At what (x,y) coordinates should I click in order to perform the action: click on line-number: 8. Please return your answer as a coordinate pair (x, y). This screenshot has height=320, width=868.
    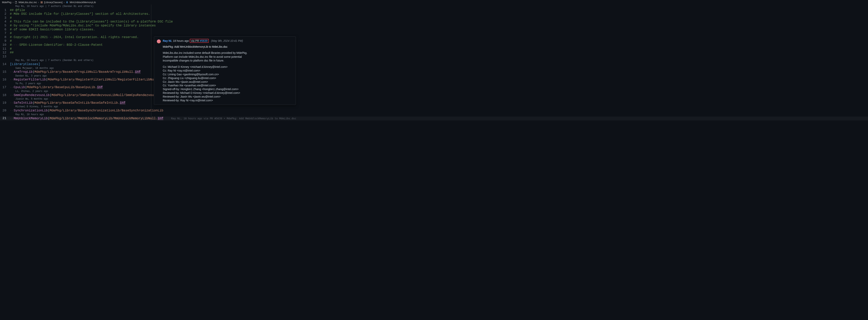
    Looking at the image, I should click on (5, 37).